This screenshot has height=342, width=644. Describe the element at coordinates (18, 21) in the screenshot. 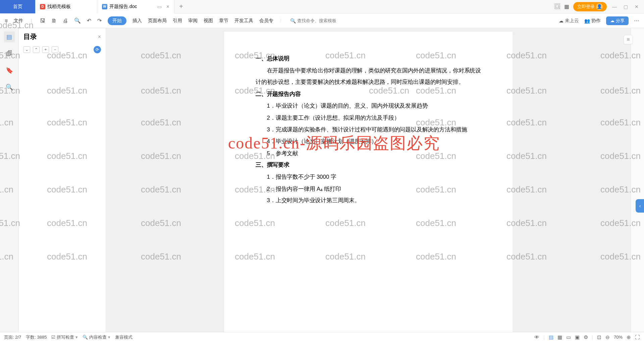

I see `file-menu: 文件` at that location.